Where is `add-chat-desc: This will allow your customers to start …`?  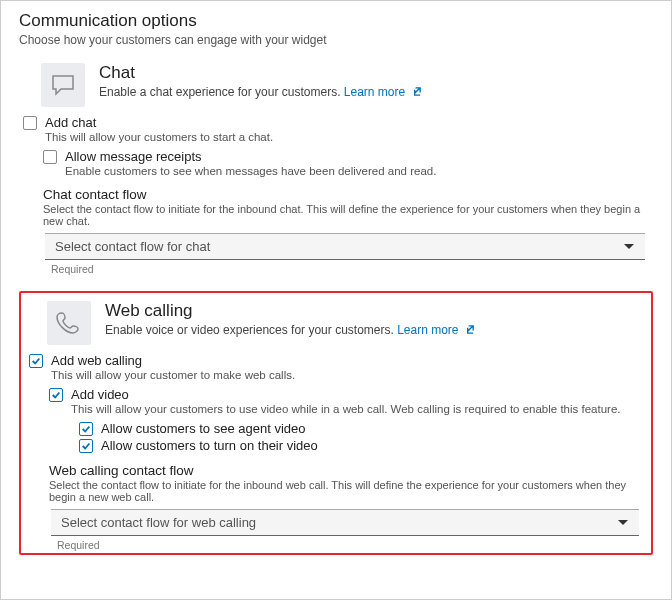
add-chat-desc: This will allow your customers to start … is located at coordinates (159, 137).